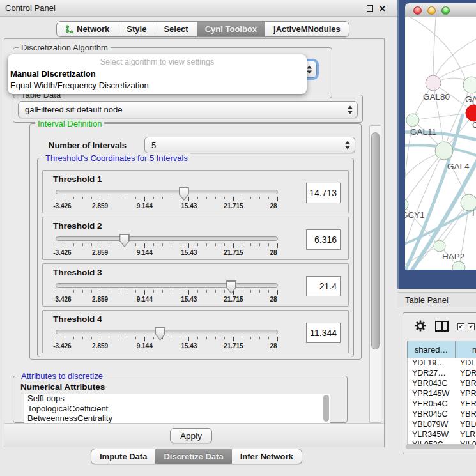 Image resolution: width=476 pixels, height=476 pixels. What do you see at coordinates (79, 86) in the screenshot?
I see `popup-option-equal-width: Equal Width/Frequency Discretization` at bounding box center [79, 86].